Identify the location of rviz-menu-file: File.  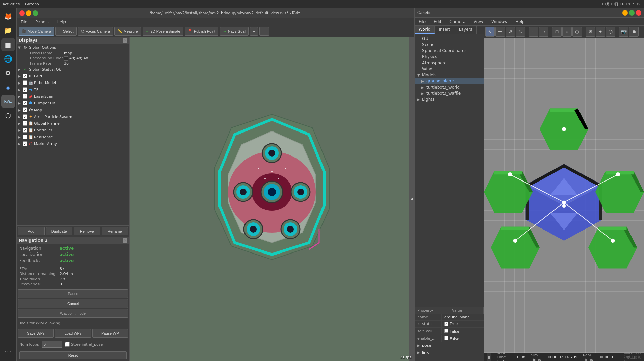
(24, 22).